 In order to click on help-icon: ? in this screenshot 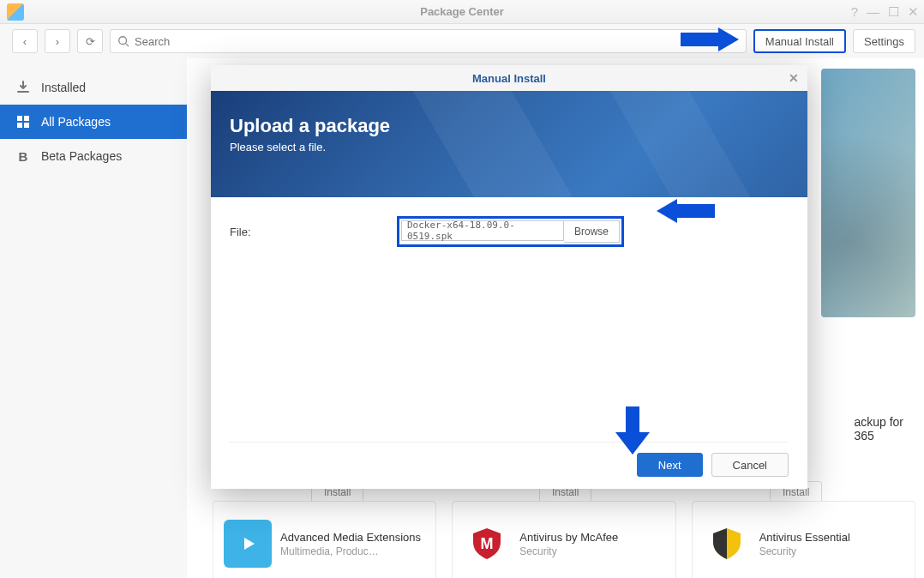, I will do `click(855, 12)`.